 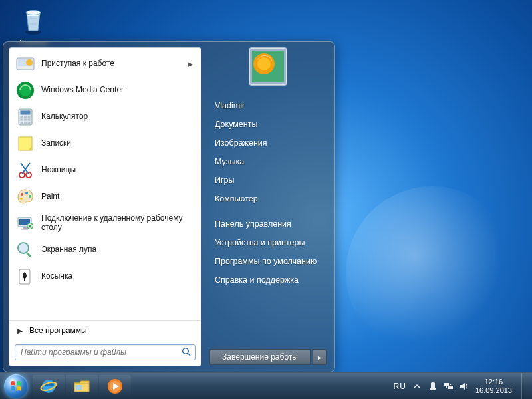 What do you see at coordinates (105, 352) in the screenshot?
I see `search-input` at bounding box center [105, 352].